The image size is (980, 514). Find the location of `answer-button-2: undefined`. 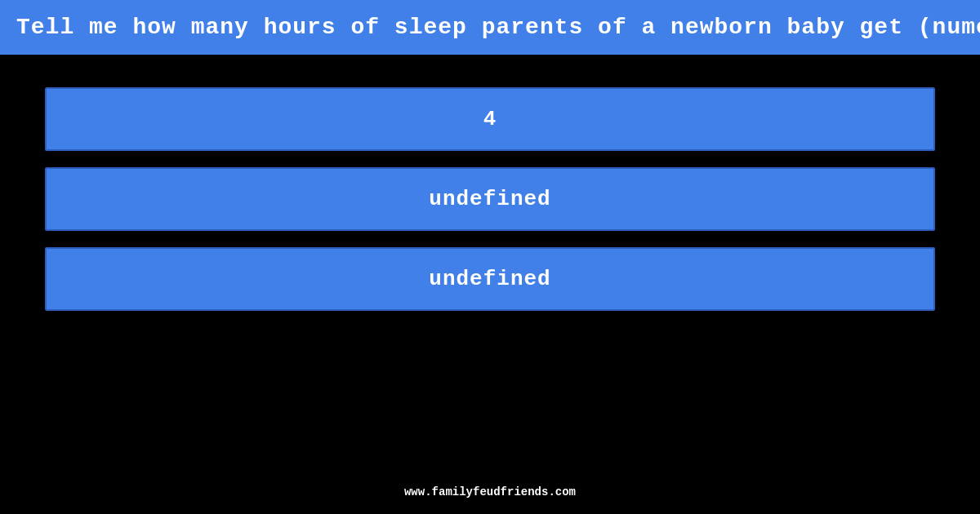

answer-button-2: undefined is located at coordinates (490, 199).